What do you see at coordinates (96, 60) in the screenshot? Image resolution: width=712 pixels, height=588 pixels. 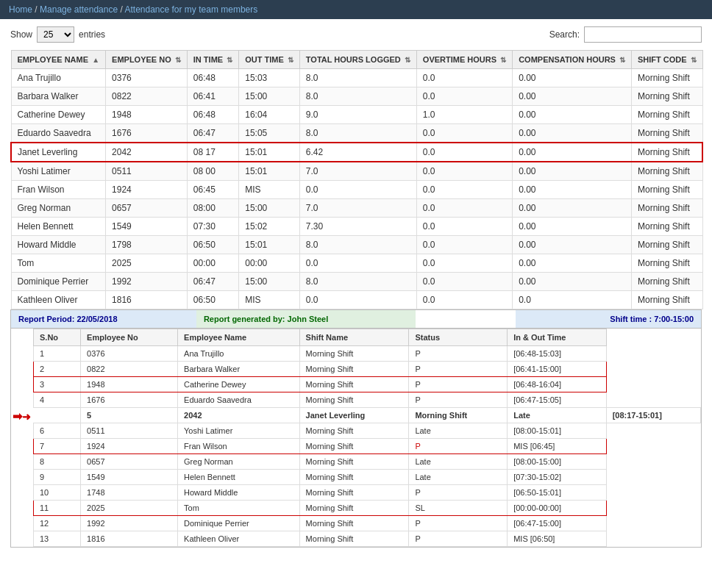 I see `sort-icon-emp-name: ▲` at bounding box center [96, 60].